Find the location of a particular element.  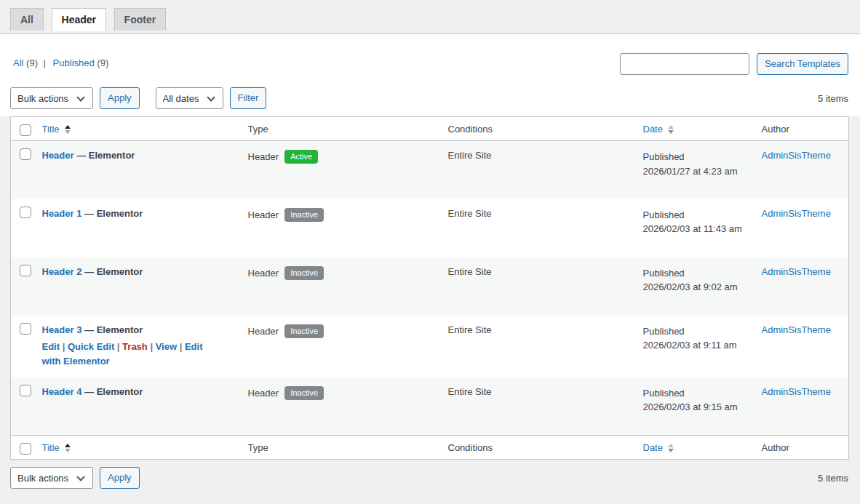

search-templates-button: Search Templates is located at coordinates (803, 64).